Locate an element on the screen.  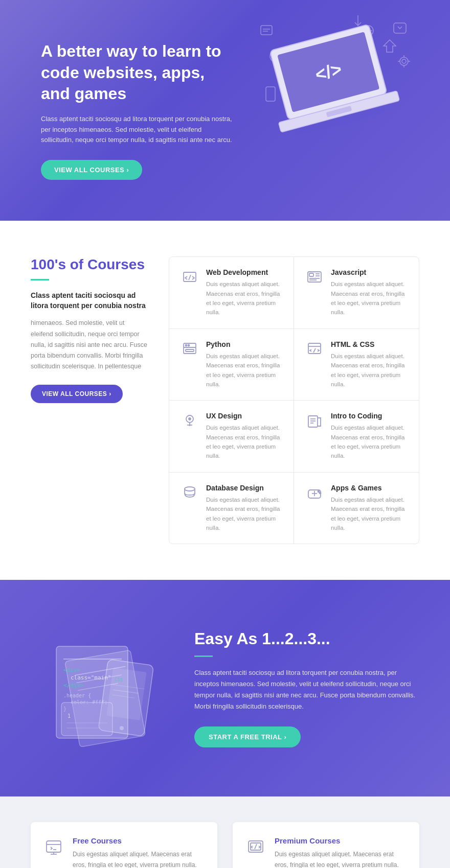
start-trial-button: START A FREE TRIAL › is located at coordinates (248, 737).